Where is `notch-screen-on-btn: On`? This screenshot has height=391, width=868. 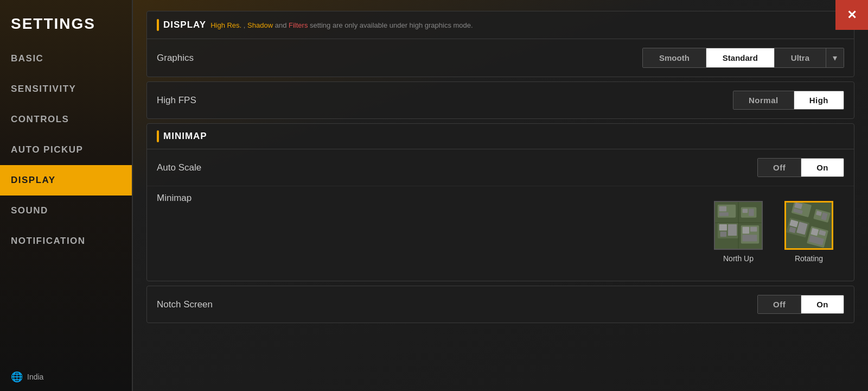
notch-screen-on-btn: On is located at coordinates (822, 304).